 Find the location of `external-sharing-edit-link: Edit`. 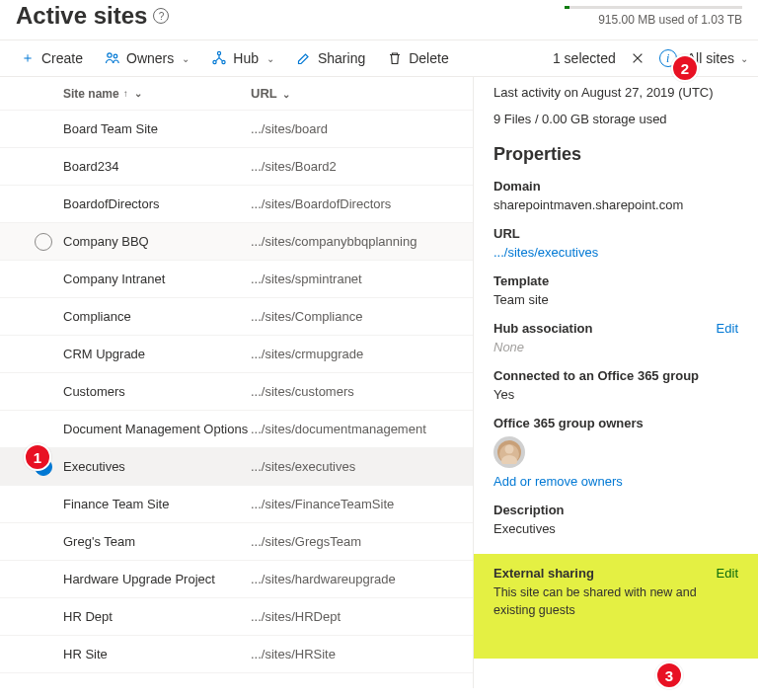

external-sharing-edit-link: Edit is located at coordinates (727, 573).